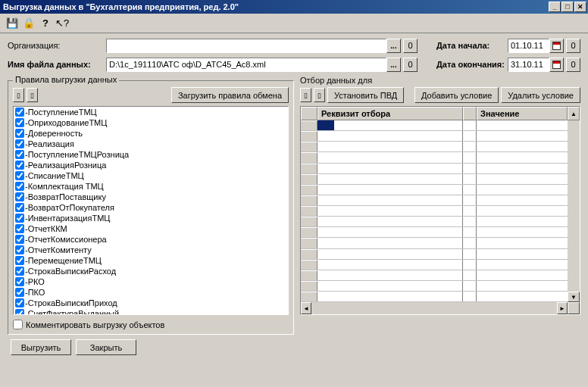 The width and height of the screenshot is (588, 387). Describe the element at coordinates (151, 312) in the screenshot. I see `list-item: -СчетФактураВыданный` at that location.